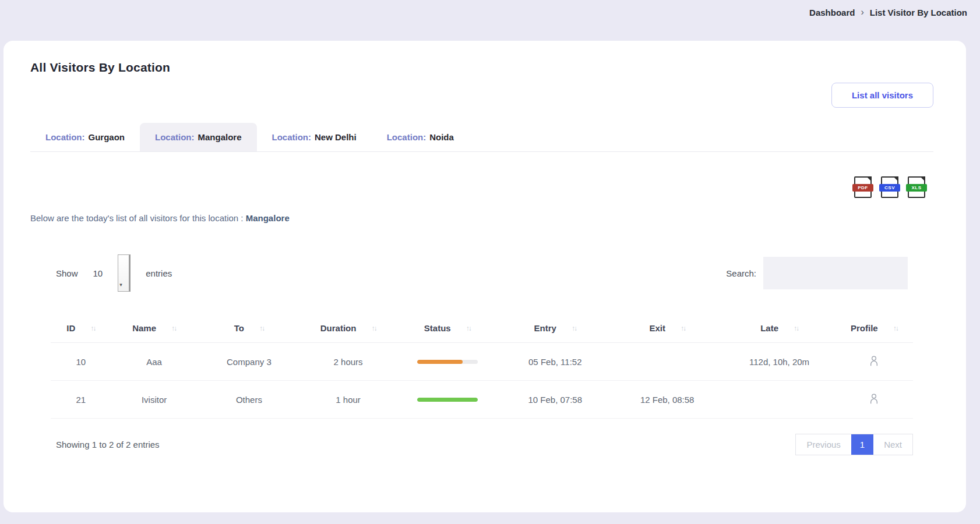  Describe the element at coordinates (657, 328) in the screenshot. I see `column-label: Exit` at that location.